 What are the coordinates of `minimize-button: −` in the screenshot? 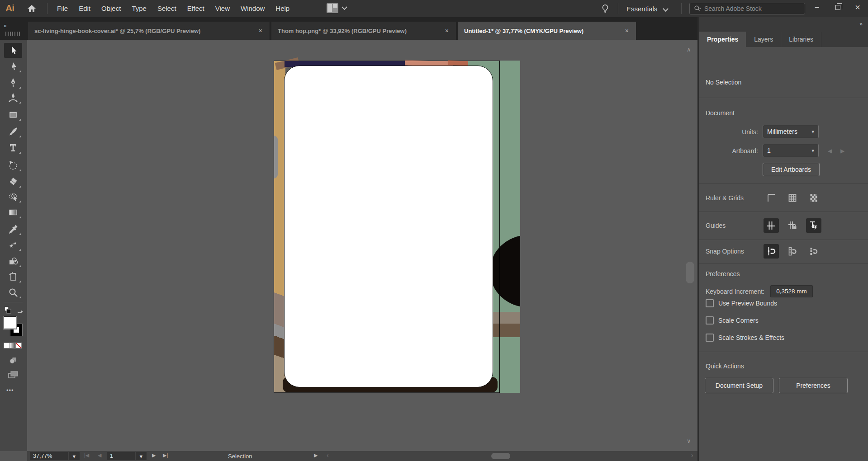 It's located at (817, 7).